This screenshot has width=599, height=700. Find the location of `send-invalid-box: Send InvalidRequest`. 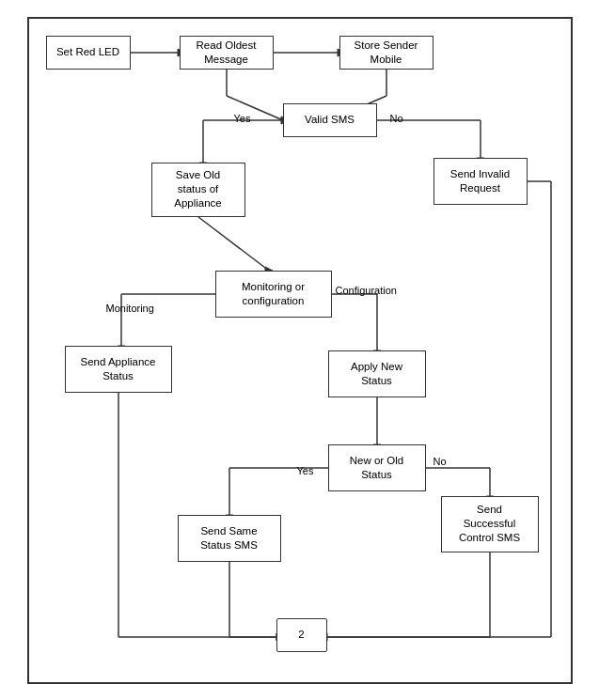

send-invalid-box: Send InvalidRequest is located at coordinates (481, 181).